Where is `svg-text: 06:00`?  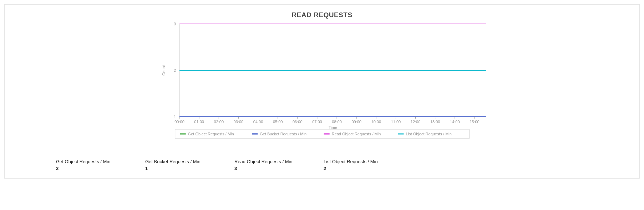 svg-text: 06:00 is located at coordinates (298, 122).